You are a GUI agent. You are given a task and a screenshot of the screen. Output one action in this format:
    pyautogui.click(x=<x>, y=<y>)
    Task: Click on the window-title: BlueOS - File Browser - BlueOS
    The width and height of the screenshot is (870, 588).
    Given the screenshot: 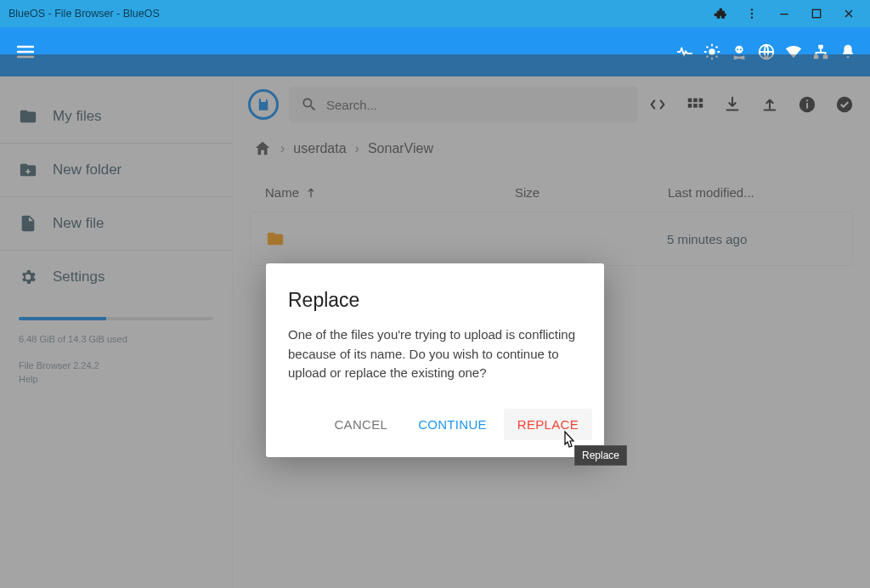 What is the action you would take?
    pyautogui.click(x=354, y=14)
    